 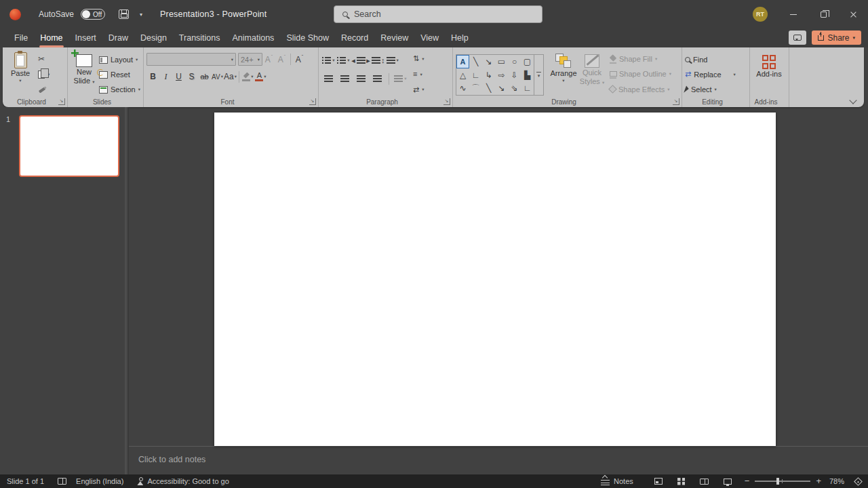 What do you see at coordinates (62, 102) in the screenshot?
I see `clipboard-dialog-launcher: ↘` at bounding box center [62, 102].